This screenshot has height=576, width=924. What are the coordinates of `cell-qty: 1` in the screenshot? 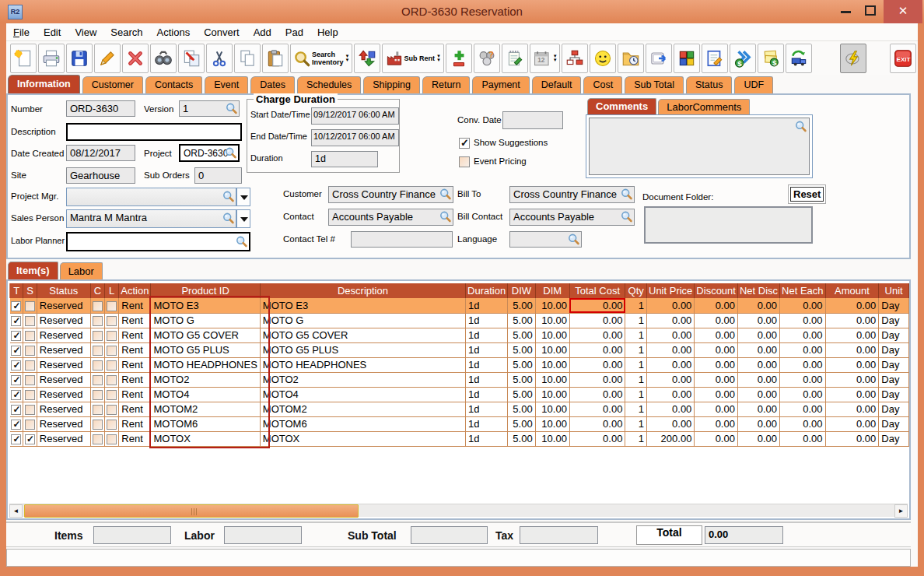 It's located at (636, 305).